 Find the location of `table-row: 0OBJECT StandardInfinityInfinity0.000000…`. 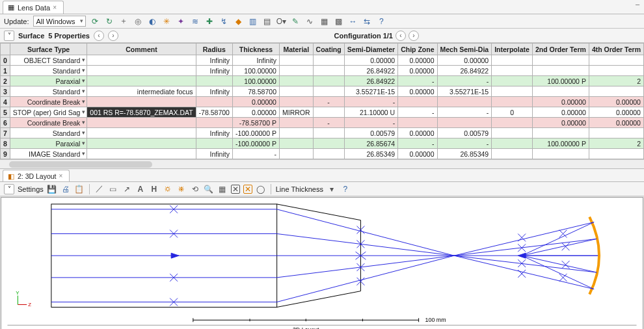

table-row: 0OBJECT StandardInfinityInfinity0.000000… is located at coordinates (323, 60).